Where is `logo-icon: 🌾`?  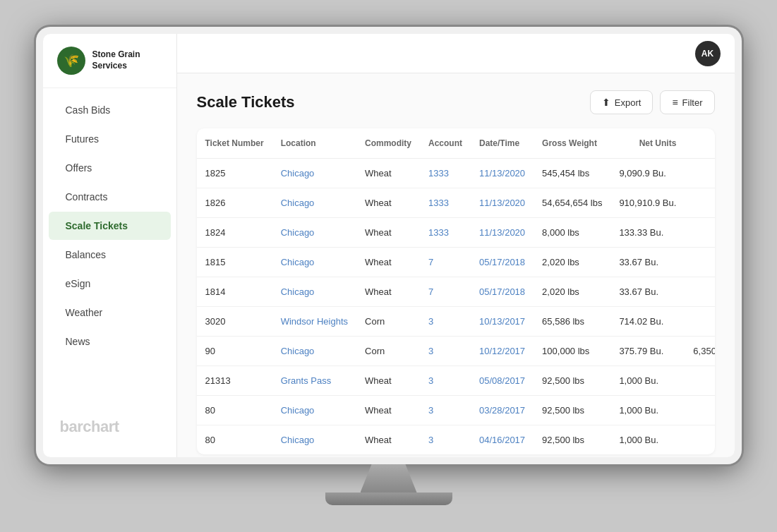
logo-icon: 🌾 is located at coordinates (71, 61).